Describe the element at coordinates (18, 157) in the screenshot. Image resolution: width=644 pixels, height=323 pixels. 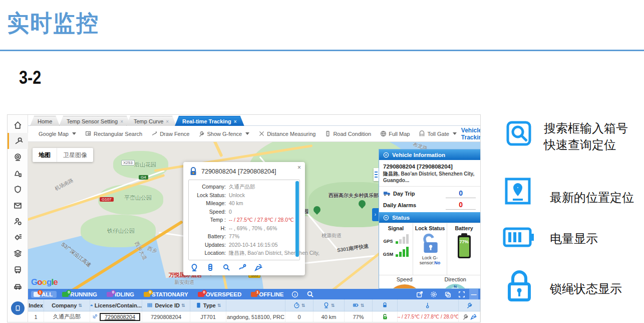
I see `sidebar-item-monitor` at that location.